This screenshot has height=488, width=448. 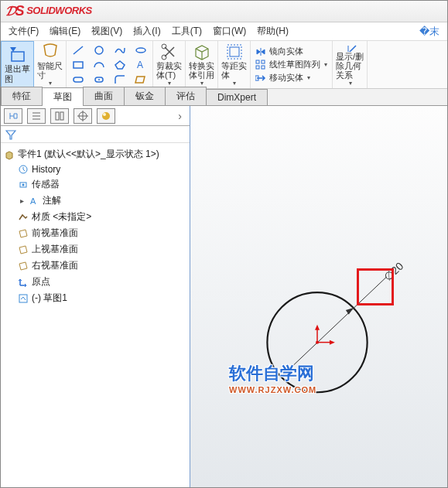 I want to click on trim-button: 剪裁实 体(T) ▾, so click(x=169, y=65).